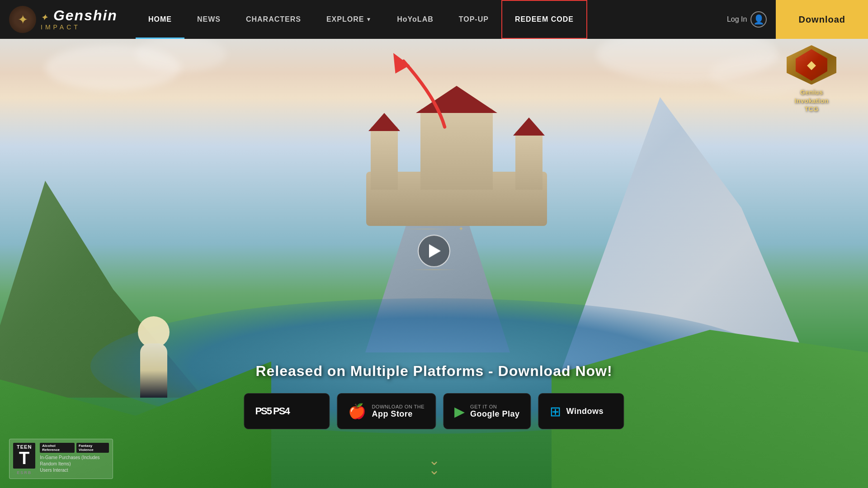 Image resolution: width=868 pixels, height=488 pixels. What do you see at coordinates (398, 414) in the screenshot?
I see `appstore-main: App Store` at bounding box center [398, 414].